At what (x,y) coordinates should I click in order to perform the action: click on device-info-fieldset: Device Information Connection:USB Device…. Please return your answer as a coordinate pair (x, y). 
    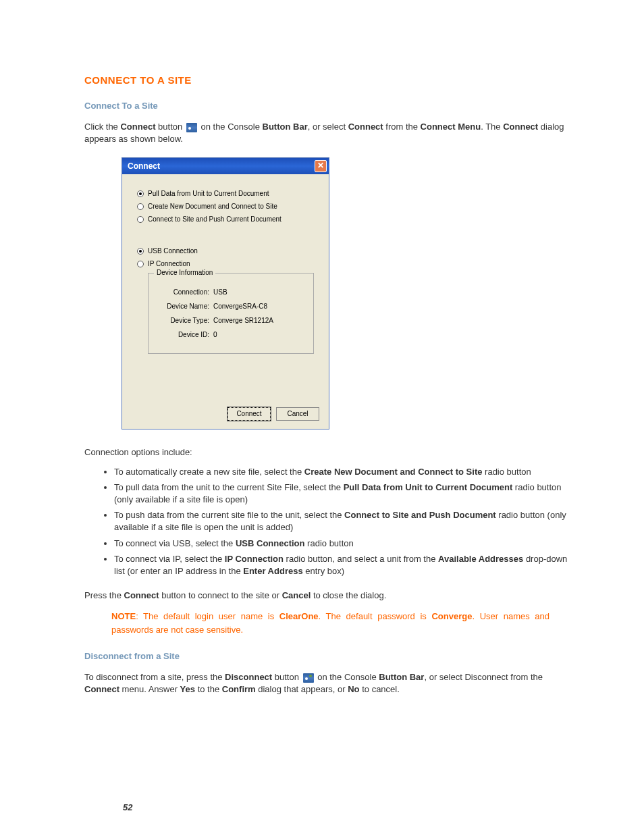
    Looking at the image, I should click on (231, 313).